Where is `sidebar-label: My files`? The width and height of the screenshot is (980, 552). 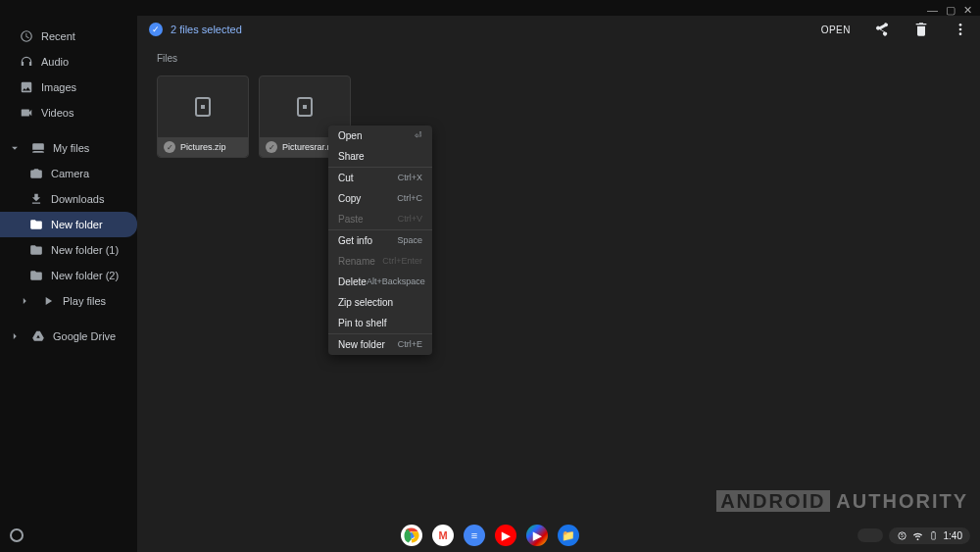
sidebar-label: My files is located at coordinates (71, 148).